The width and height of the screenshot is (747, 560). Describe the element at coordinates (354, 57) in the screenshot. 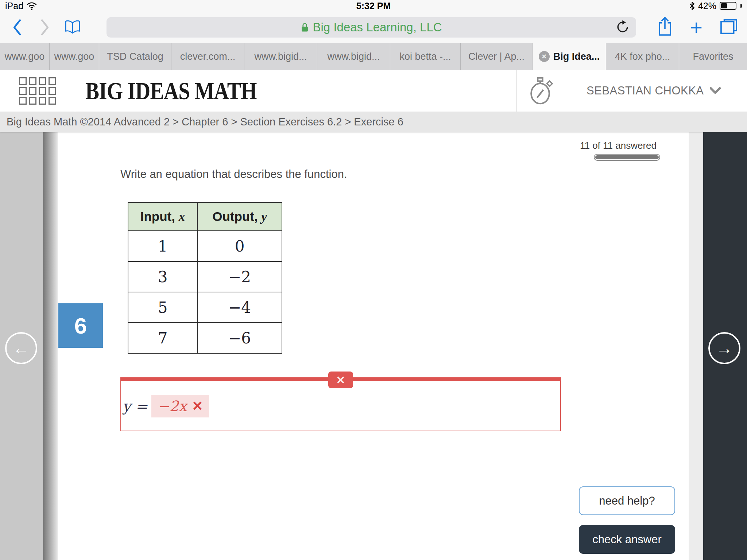

I see `tab-www-bigid-2: www.bigid...` at that location.